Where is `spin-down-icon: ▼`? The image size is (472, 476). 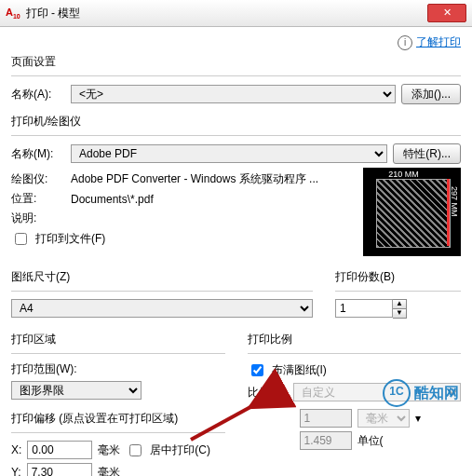 spin-down-icon: ▼ is located at coordinates (399, 313).